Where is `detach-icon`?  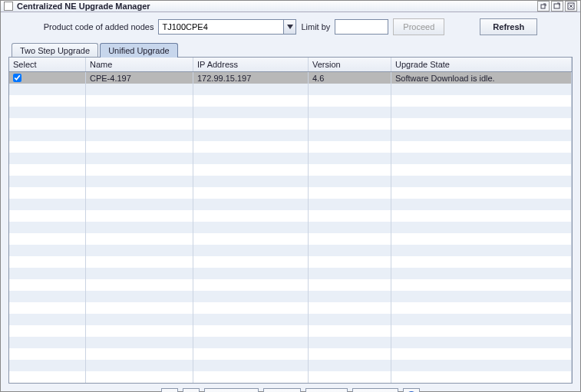
detach-icon is located at coordinates (543, 6).